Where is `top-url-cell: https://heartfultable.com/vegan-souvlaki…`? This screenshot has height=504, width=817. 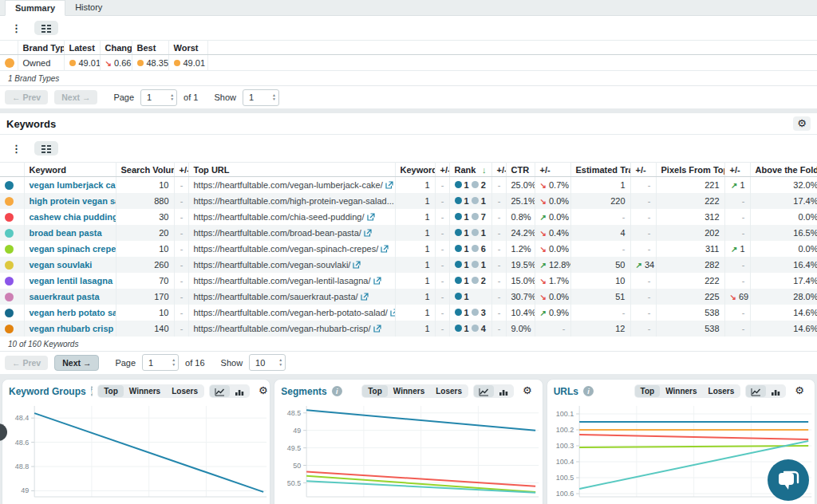 top-url-cell: https://heartfultable.com/vegan-souvlaki… is located at coordinates (292, 265).